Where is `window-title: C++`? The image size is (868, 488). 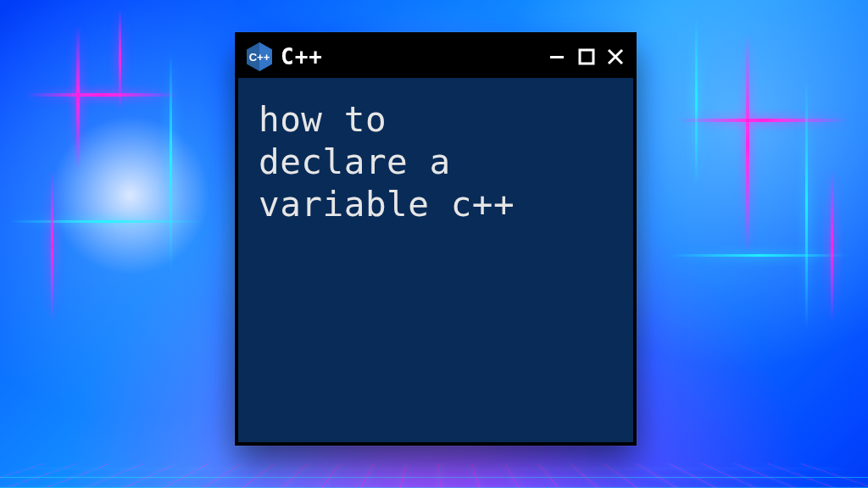
window-title: C++ is located at coordinates (302, 57).